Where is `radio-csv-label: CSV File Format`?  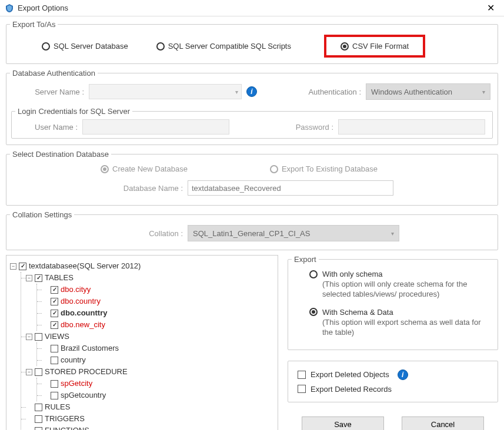 radio-csv-label: CSV File Format is located at coordinates (380, 46).